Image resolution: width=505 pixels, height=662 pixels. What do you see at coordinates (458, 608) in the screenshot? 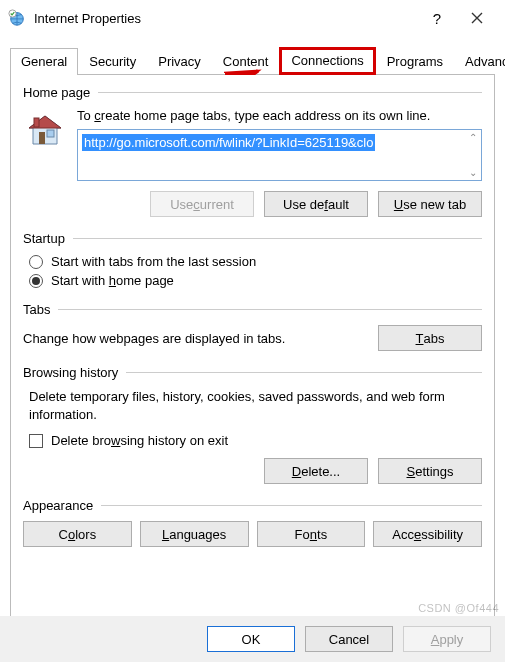
I see `watermark: CSDN @Of444` at bounding box center [458, 608].